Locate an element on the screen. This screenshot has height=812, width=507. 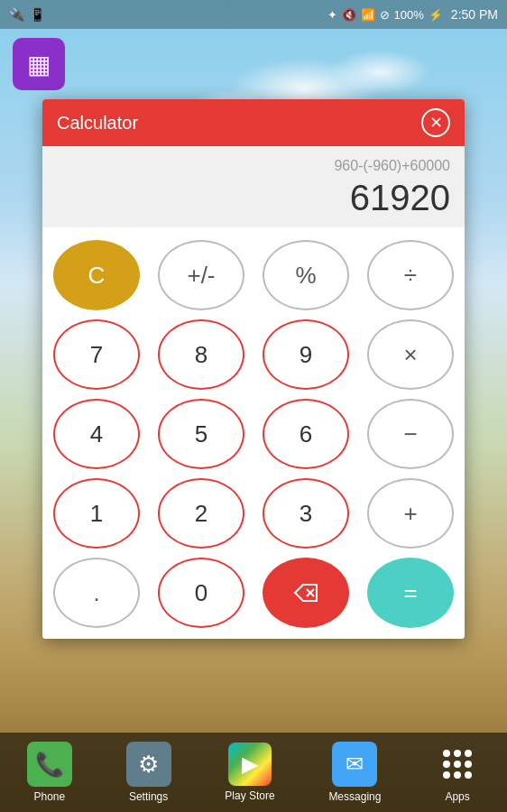
multiply-button: × is located at coordinates (410, 355).